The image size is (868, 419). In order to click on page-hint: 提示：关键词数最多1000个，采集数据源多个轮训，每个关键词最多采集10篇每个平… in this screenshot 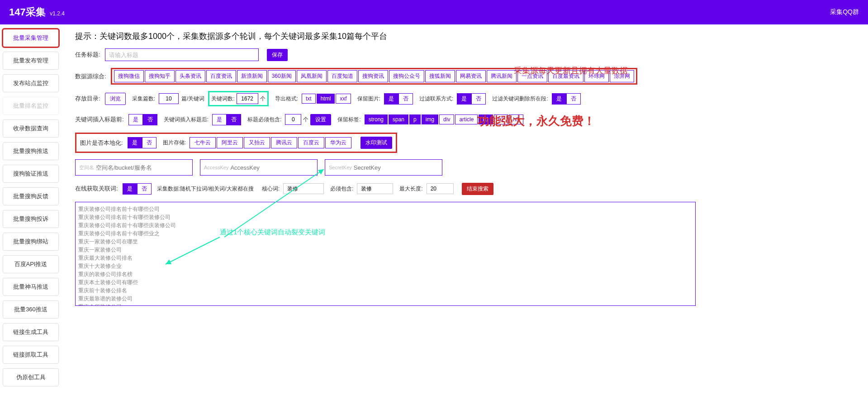, I will do `click(467, 36)`.